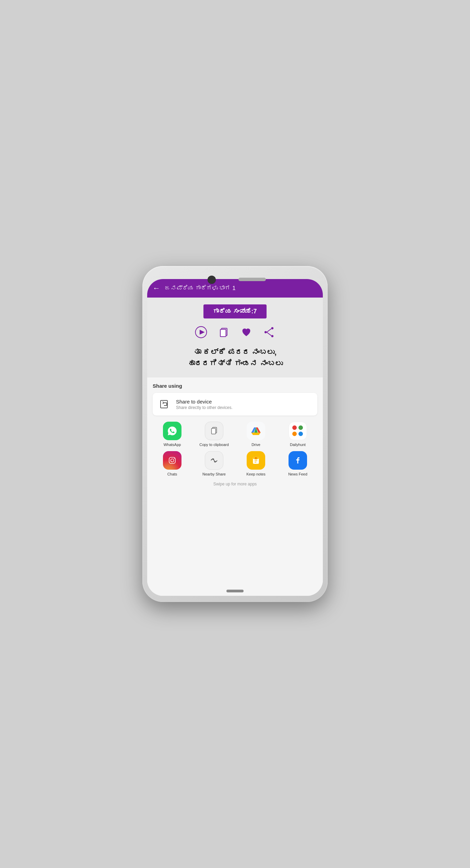 The image size is (470, 868). I want to click on share-to-device-button: Share to device Share directly to other …, so click(235, 404).